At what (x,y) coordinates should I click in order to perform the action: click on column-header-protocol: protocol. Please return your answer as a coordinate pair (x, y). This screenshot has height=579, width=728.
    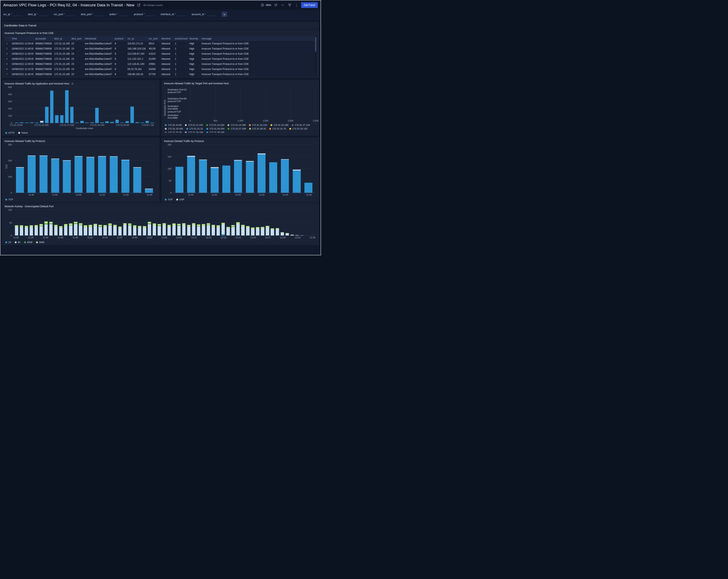
    Looking at the image, I should click on (120, 38).